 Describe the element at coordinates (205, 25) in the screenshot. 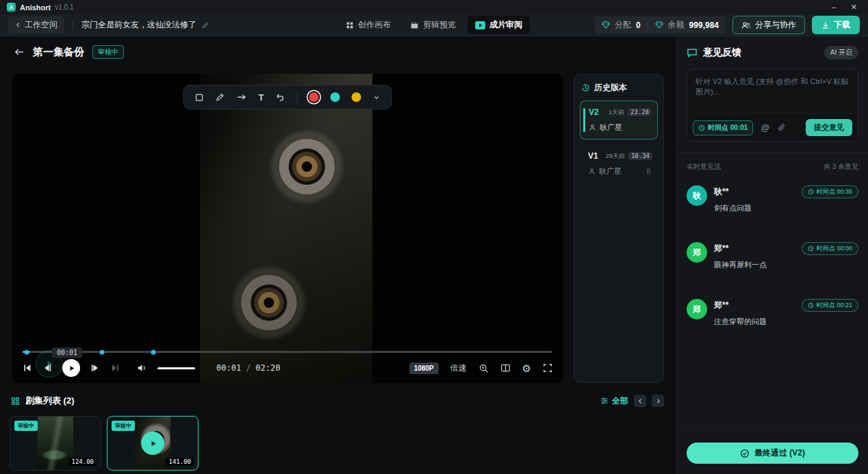

I see `edit-title-button` at that location.